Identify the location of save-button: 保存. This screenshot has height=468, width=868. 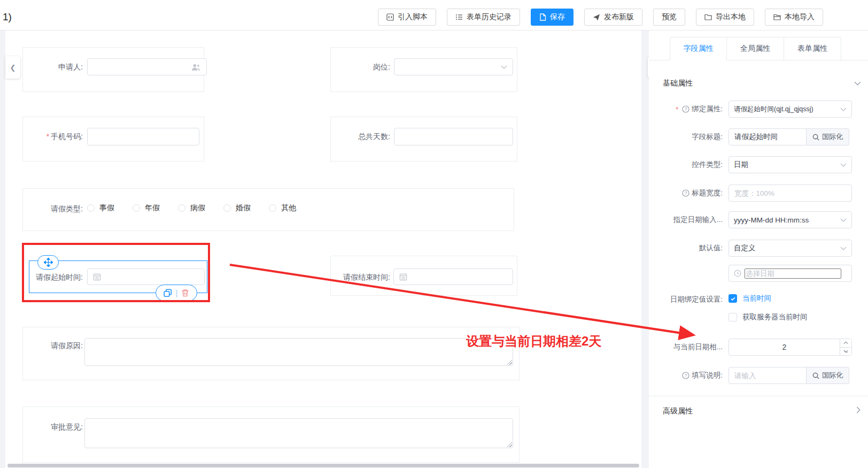
(552, 17).